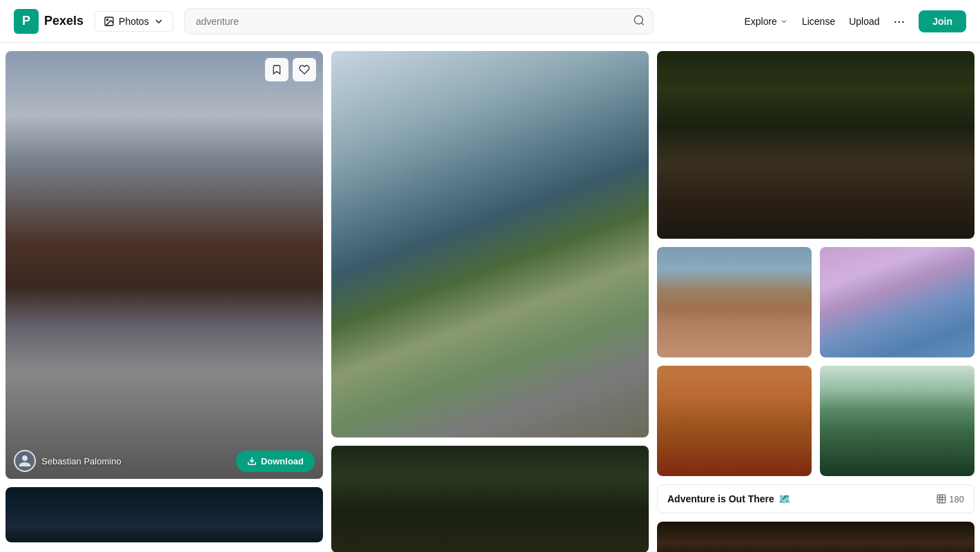  What do you see at coordinates (855, 21) in the screenshot?
I see `nav-links: Explore License Upload ··· Join` at bounding box center [855, 21].